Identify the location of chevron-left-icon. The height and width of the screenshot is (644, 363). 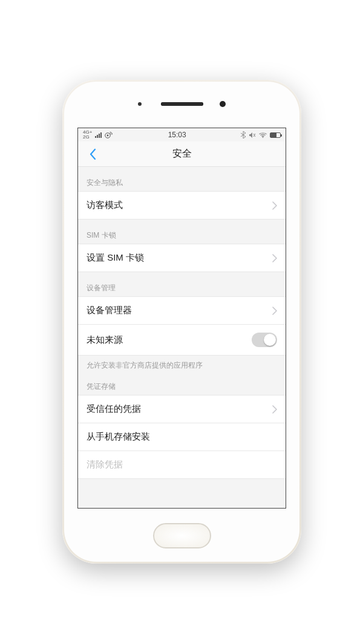
(93, 154).